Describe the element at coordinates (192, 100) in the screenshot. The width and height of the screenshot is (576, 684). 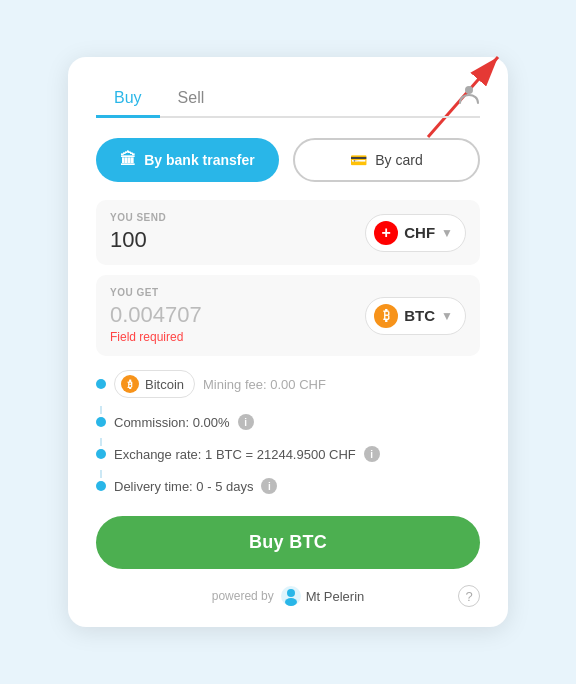
I see `tab-sell: Sell` at that location.